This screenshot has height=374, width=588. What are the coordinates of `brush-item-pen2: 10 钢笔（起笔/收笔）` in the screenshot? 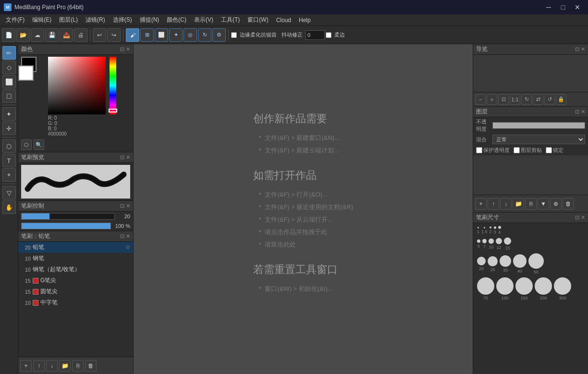 It's located at (76, 269).